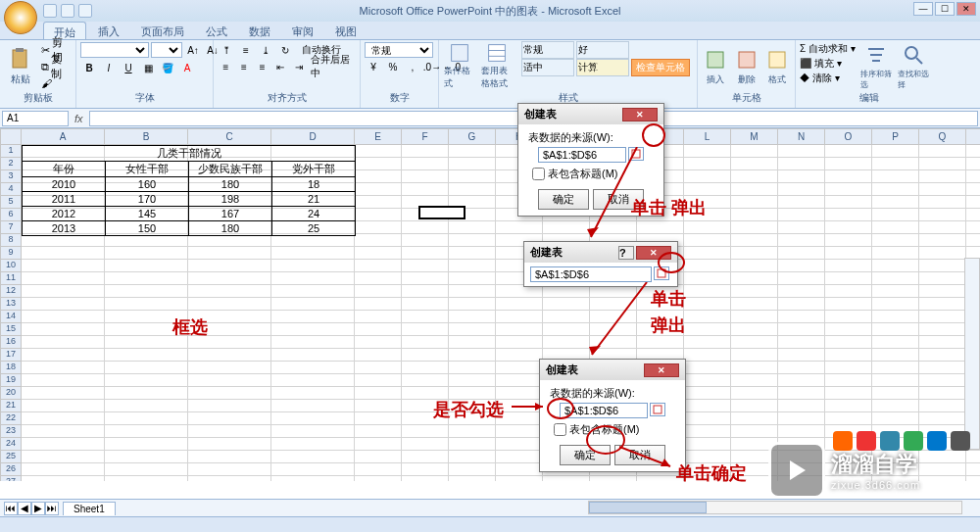 This screenshot has height=532, width=980. What do you see at coordinates (662, 370) in the screenshot?
I see `dialog3-close-icon: ✕` at bounding box center [662, 370].